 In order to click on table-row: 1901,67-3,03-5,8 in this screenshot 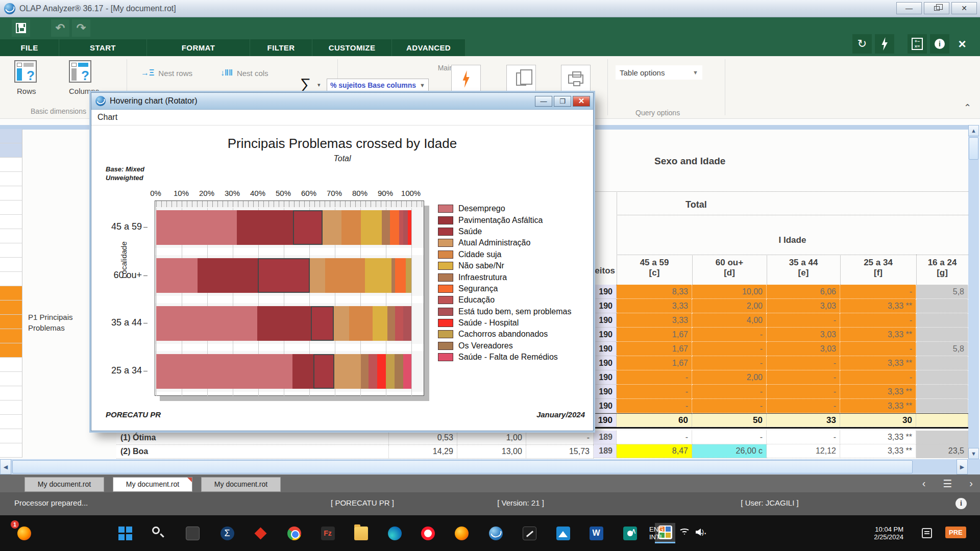, I will do `click(781, 349)`.